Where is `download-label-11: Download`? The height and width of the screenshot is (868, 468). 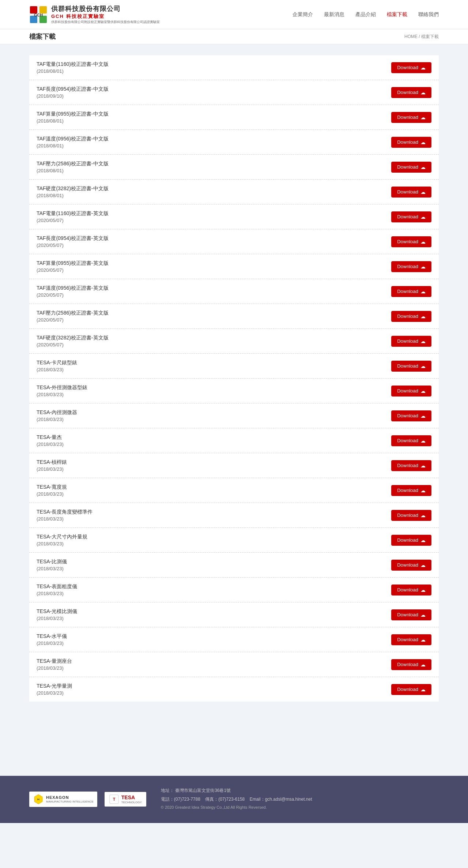 download-label-11: Download is located at coordinates (408, 341).